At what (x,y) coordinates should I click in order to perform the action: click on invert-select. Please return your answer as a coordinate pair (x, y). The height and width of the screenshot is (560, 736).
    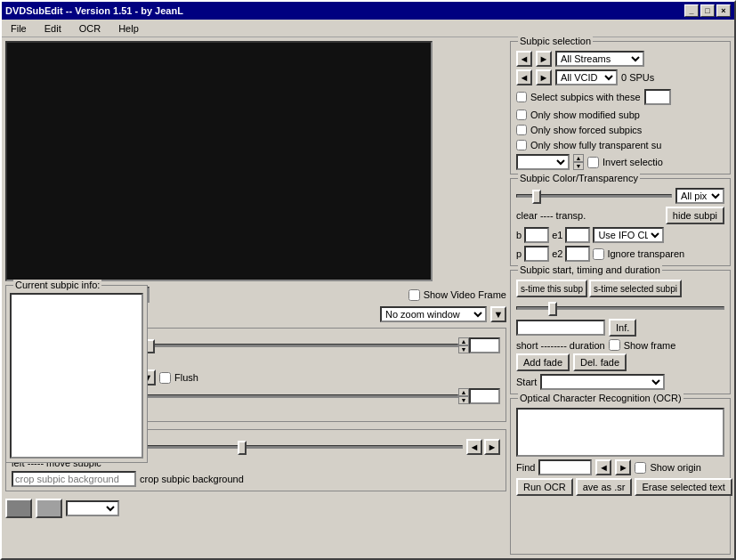
    Looking at the image, I should click on (543, 162).